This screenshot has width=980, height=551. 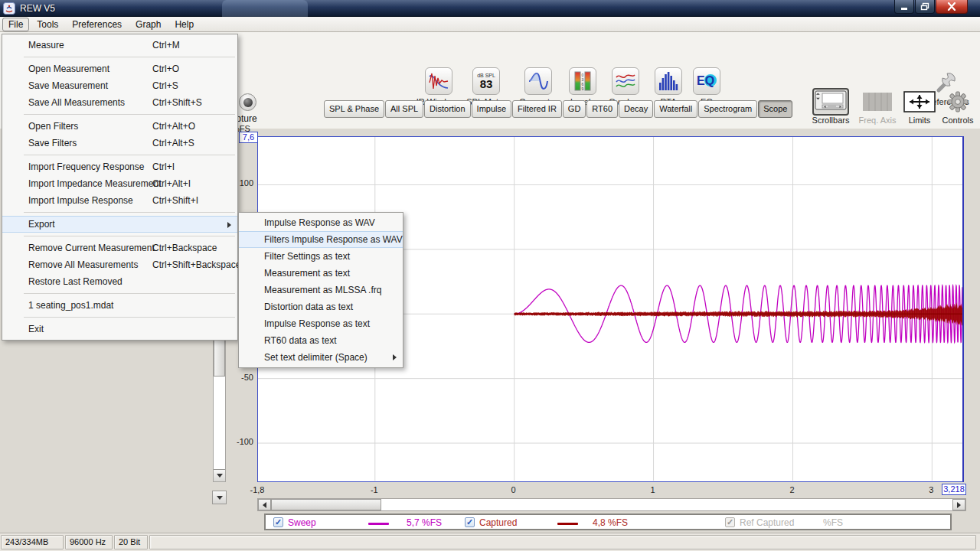 I want to click on file-menu-item-save-filters: Save FiltersCtrl+Alt+S, so click(x=119, y=143).